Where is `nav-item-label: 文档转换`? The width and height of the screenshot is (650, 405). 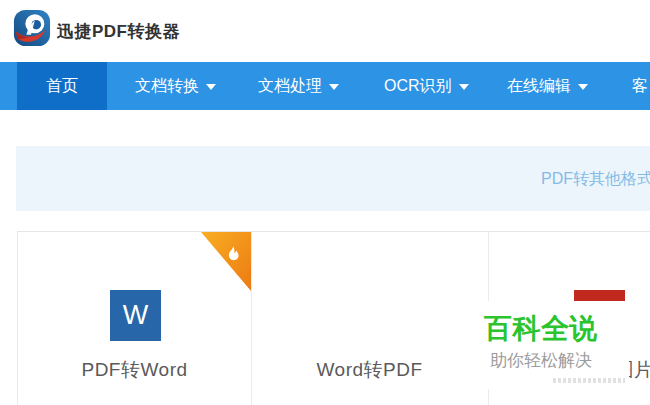 nav-item-label: 文档转换 is located at coordinates (167, 86).